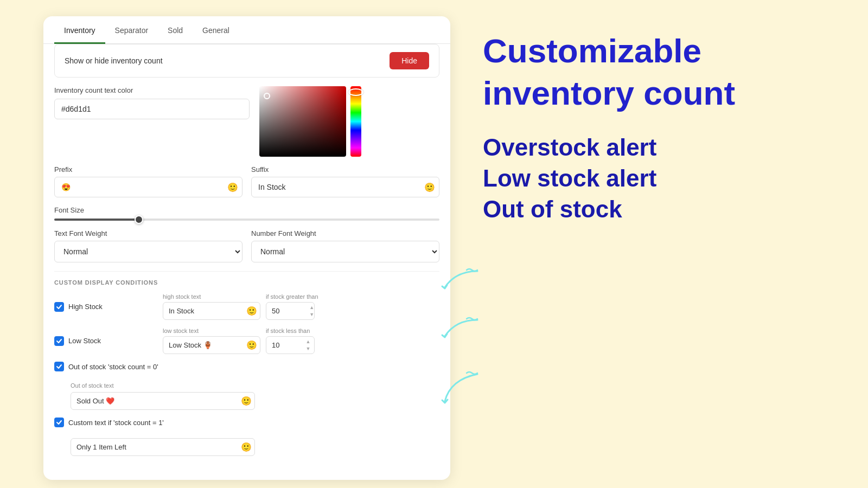  I want to click on low-stock-spinner-up: ▲, so click(308, 342).